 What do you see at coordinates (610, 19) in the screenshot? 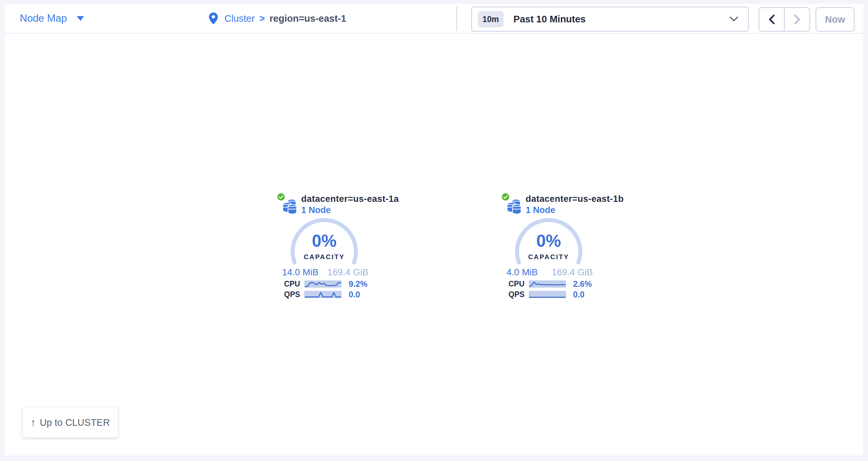
I see `time-range-dropdown: 10m Past 10 Minutes` at bounding box center [610, 19].